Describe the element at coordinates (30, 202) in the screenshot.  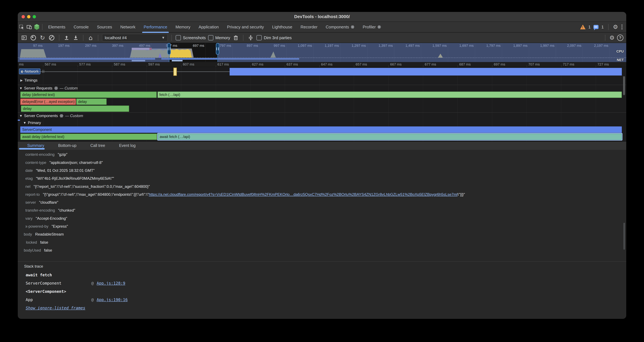
I see `detail-key: server` at that location.